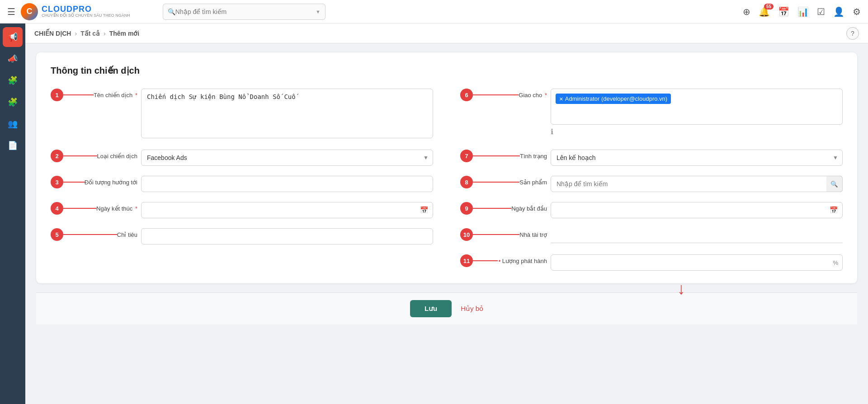 The width and height of the screenshot is (868, 404). Describe the element at coordinates (505, 261) in the screenshot. I see `label-group-11: 11 • Lượng phát hành` at that location.